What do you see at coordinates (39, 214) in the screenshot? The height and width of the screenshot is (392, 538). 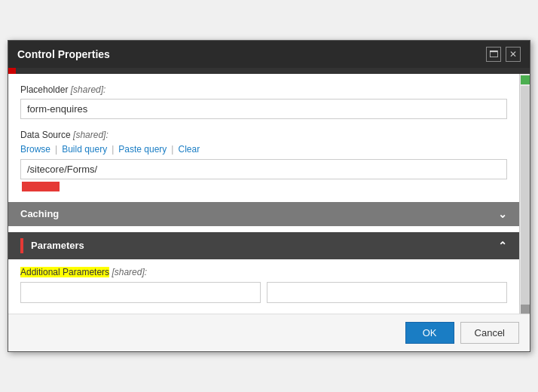 I see `caching-label: Caching` at bounding box center [39, 214].